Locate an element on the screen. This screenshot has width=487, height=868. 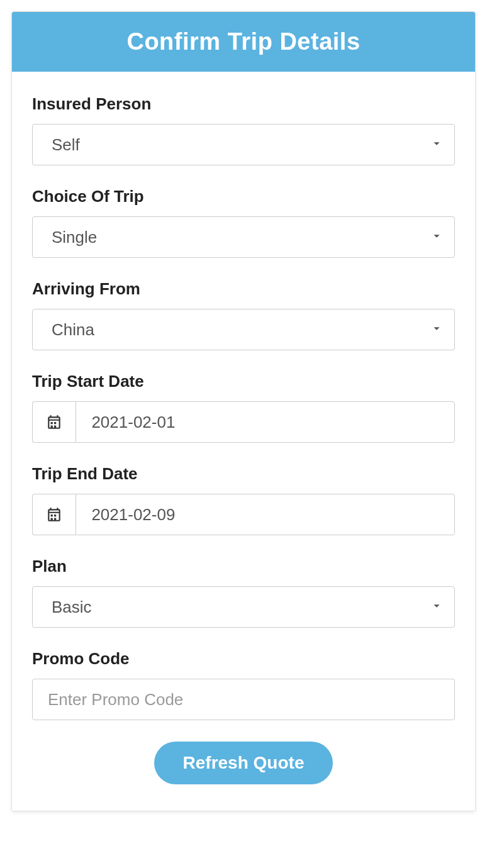
trip-end-date-label: Trip End Date is located at coordinates (244, 474).